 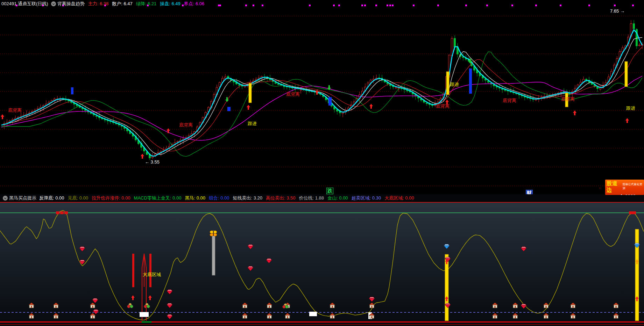 I want to click on watermark-brand: 股道边, so click(x=614, y=187).